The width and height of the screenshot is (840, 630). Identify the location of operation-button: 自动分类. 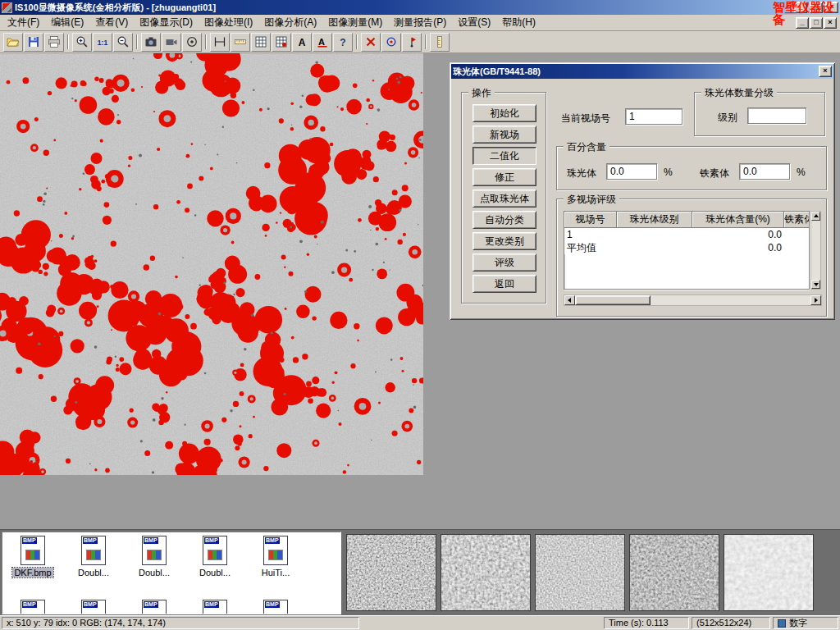
(504, 220).